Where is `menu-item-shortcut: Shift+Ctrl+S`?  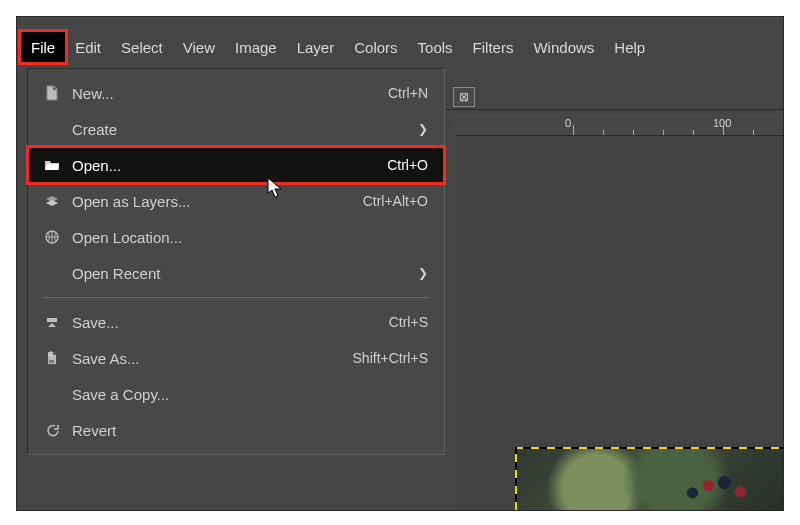
menu-item-shortcut: Shift+Ctrl+S is located at coordinates (390, 358).